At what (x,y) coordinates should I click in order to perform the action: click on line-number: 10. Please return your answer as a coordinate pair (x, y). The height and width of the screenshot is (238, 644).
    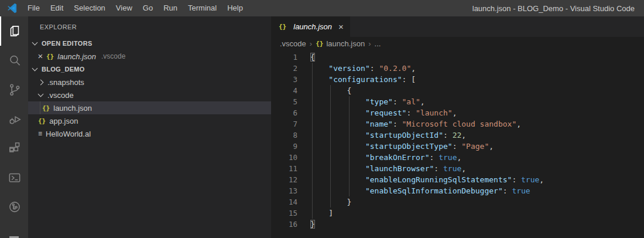
    Looking at the image, I should click on (285, 157).